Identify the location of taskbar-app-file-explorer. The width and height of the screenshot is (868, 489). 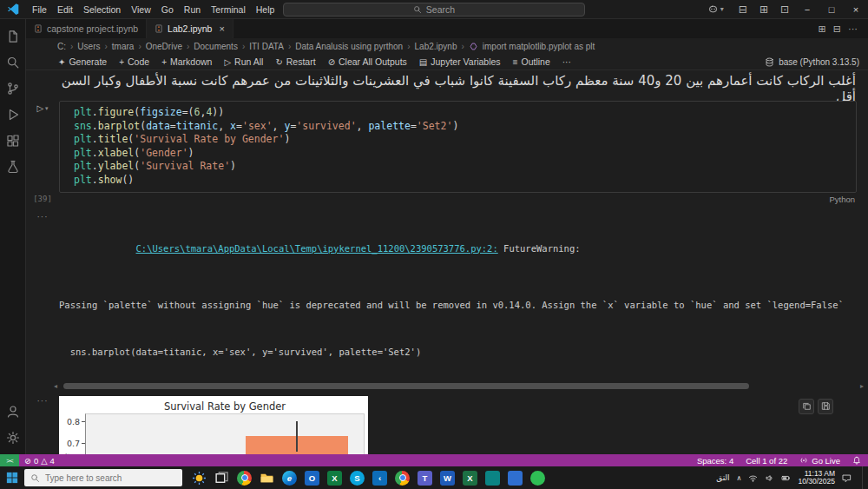
(267, 478).